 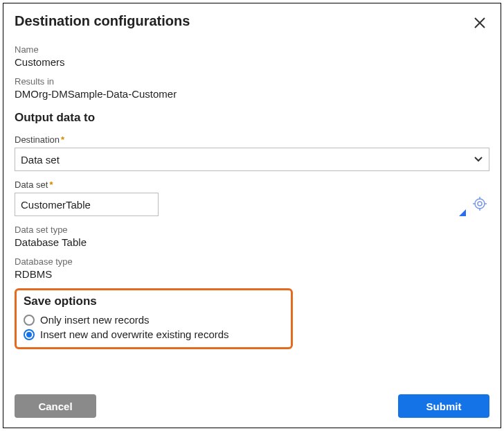 What do you see at coordinates (95, 320) in the screenshot?
I see `radio-only-insert-label: Only insert new records` at bounding box center [95, 320].